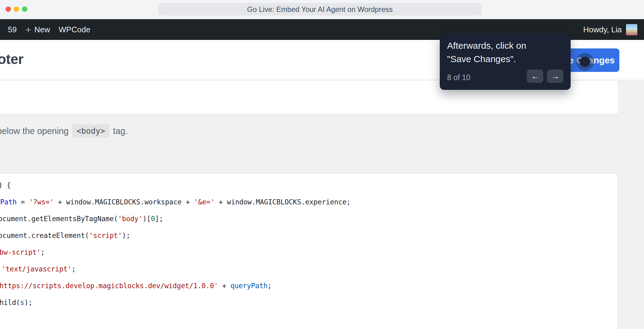 This screenshot has height=329, width=644. I want to click on tab-title: Go Live: Embed Your AI Agent on Wordpres…, so click(320, 9).